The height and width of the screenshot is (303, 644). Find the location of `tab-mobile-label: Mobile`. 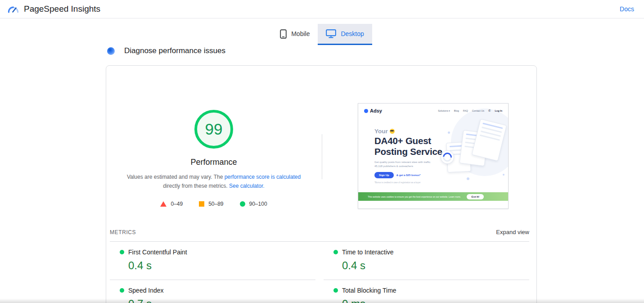

tab-mobile-label: Mobile is located at coordinates (301, 34).